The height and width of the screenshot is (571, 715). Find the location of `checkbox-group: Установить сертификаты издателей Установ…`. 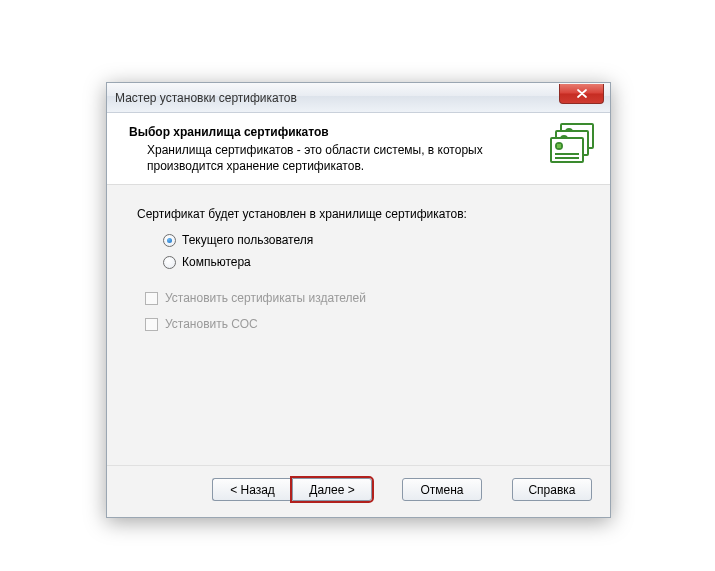

checkbox-group: Установить сертификаты издателей Установ… is located at coordinates (358, 311).